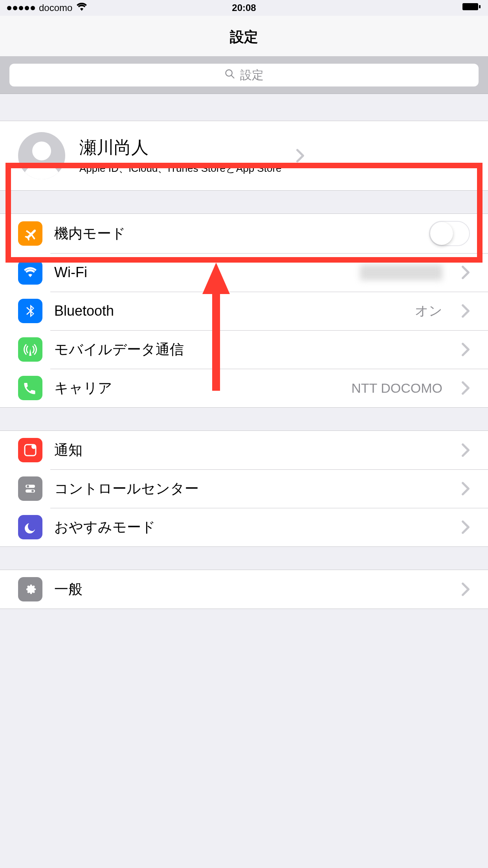  Describe the element at coordinates (244, 589) in the screenshot. I see `general-row: 一般` at that location.